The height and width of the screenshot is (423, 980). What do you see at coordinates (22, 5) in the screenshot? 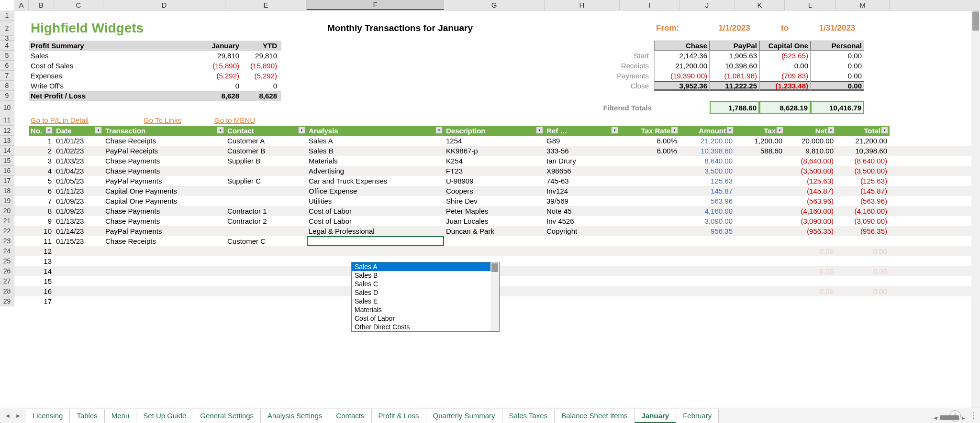
I see `col-header-A: A` at bounding box center [22, 5].